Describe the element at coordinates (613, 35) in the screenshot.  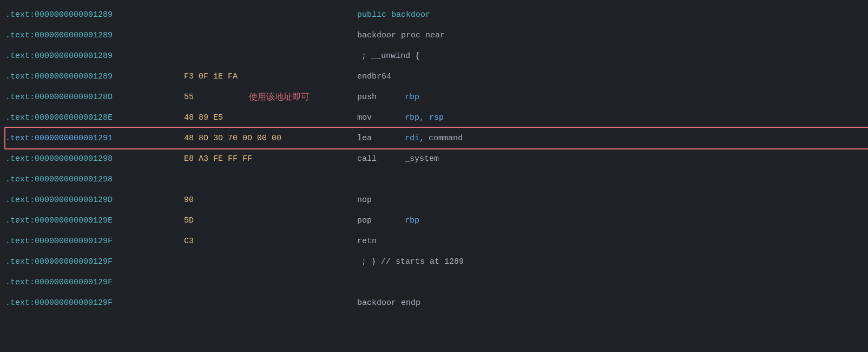
I see `asm-right-line: backdoor proc near` at that location.